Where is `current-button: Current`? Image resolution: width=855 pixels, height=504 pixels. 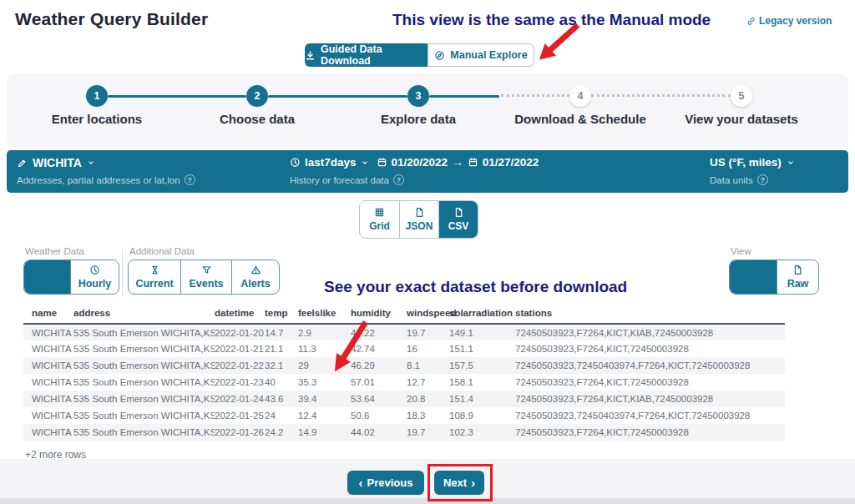 current-button: Current is located at coordinates (154, 277).